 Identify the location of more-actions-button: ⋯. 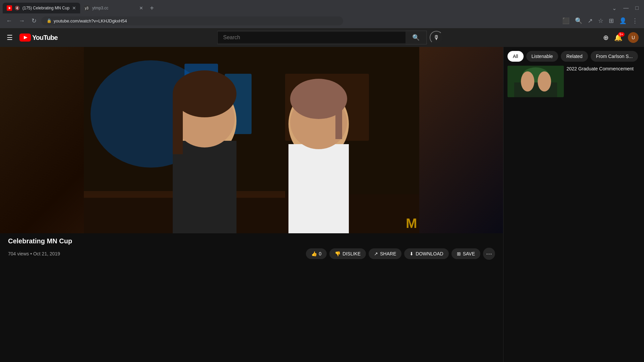
(489, 254).